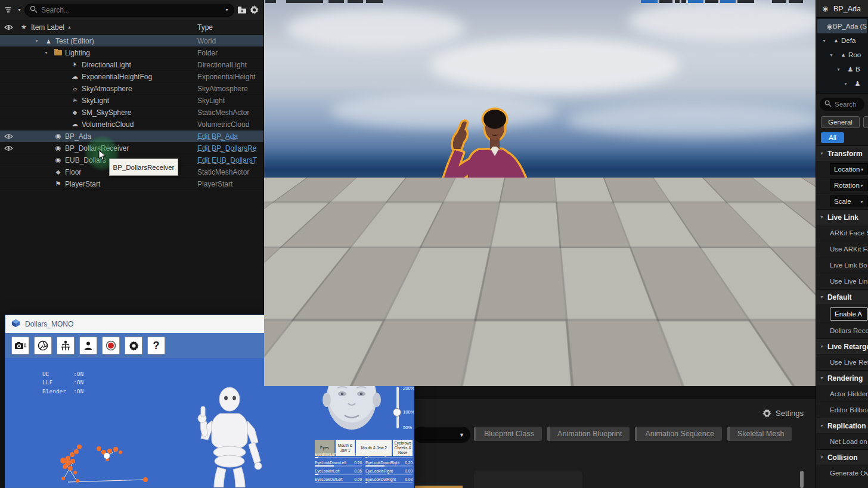  I want to click on minimize-button: —, so click(349, 324).